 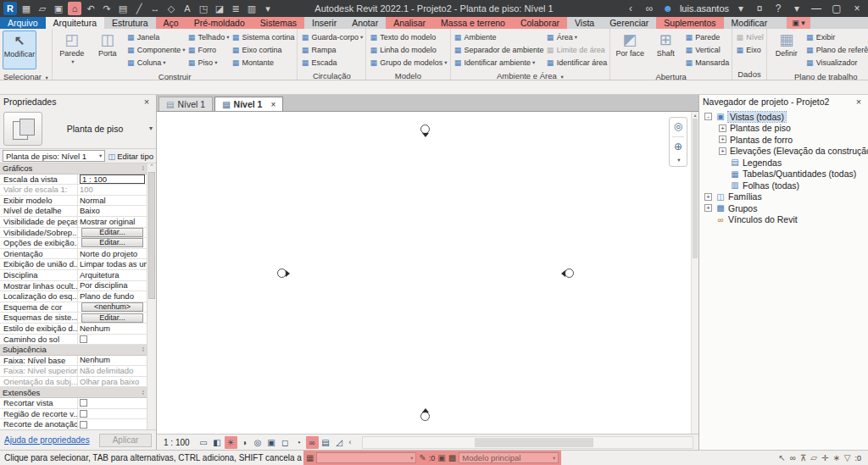 I want to click on tag-icon: ◇, so click(x=171, y=8).